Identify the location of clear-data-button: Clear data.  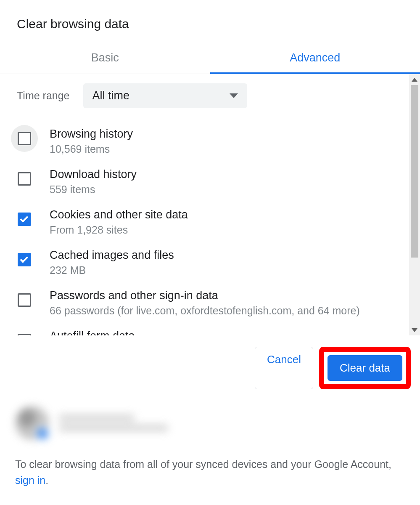
(365, 368).